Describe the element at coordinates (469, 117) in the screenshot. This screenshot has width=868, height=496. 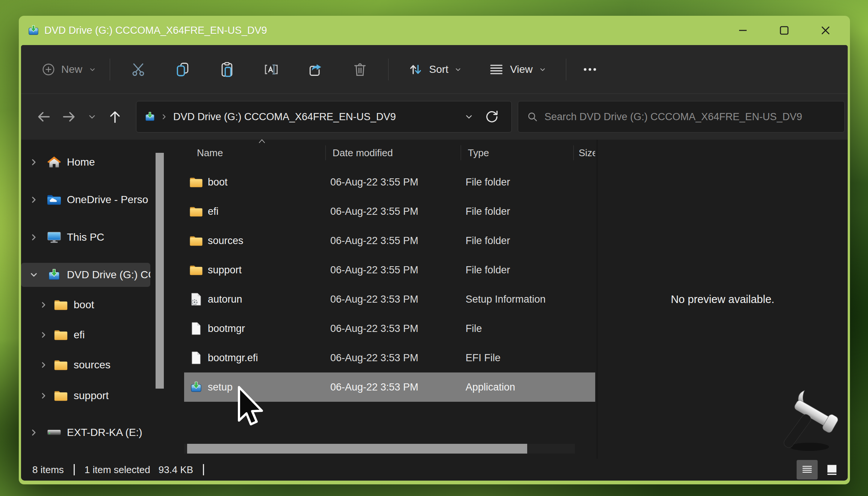
I see `address-dropdown-button` at that location.